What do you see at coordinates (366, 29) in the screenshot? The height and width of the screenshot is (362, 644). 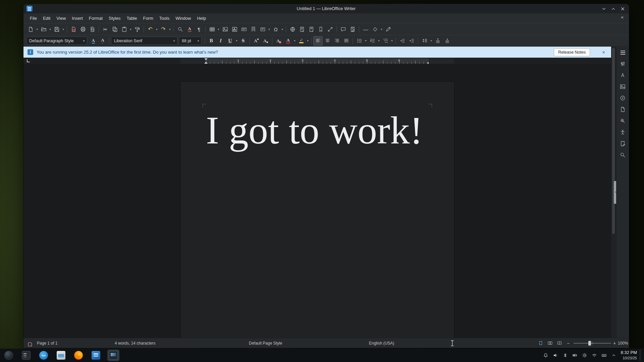 I see `horizontal-line-button: —` at bounding box center [366, 29].